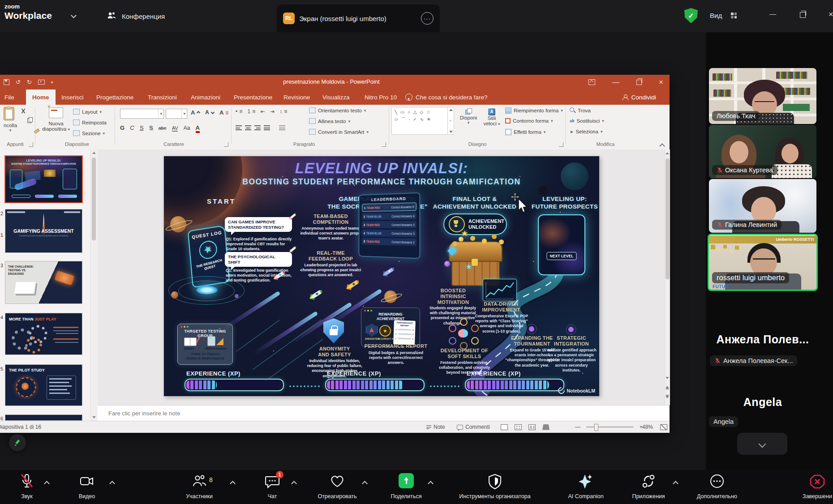  Describe the element at coordinates (282, 128) in the screenshot. I see `columns-icon` at that location.